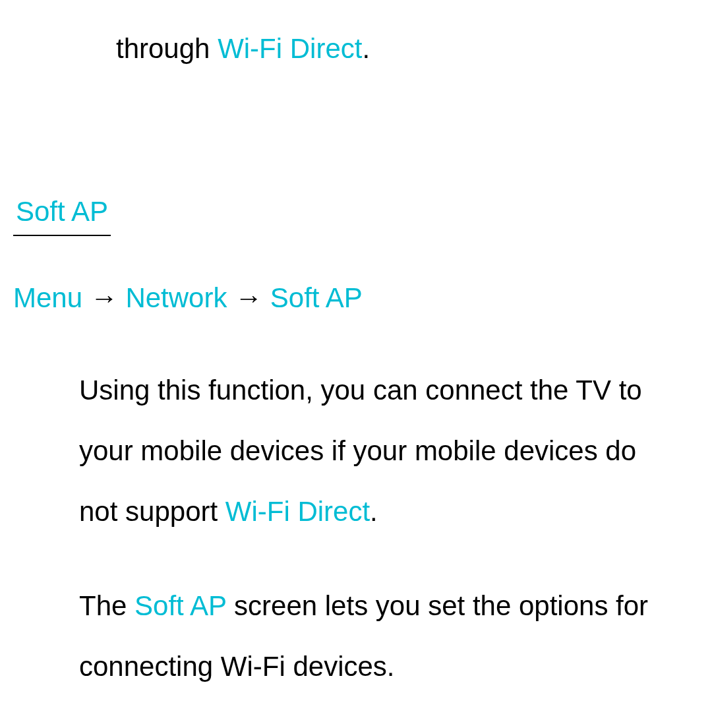  I want to click on breadcrumb-arrow-1: →, so click(104, 298).